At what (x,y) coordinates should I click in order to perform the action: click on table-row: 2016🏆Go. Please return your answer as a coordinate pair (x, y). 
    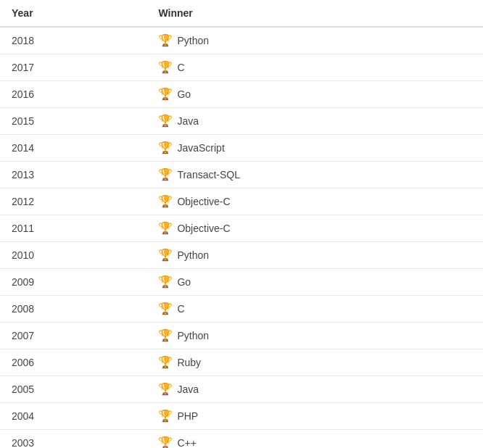
    Looking at the image, I should click on (242, 94).